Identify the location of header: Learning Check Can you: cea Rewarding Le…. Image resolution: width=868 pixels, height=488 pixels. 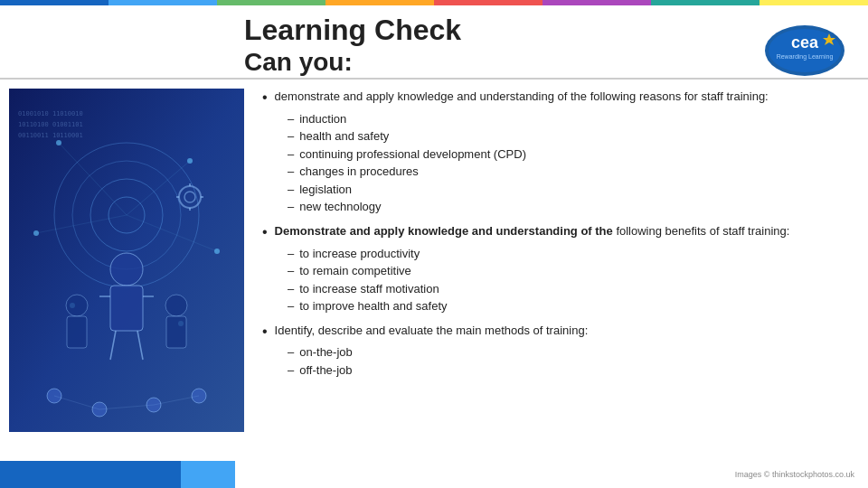
(434, 42).